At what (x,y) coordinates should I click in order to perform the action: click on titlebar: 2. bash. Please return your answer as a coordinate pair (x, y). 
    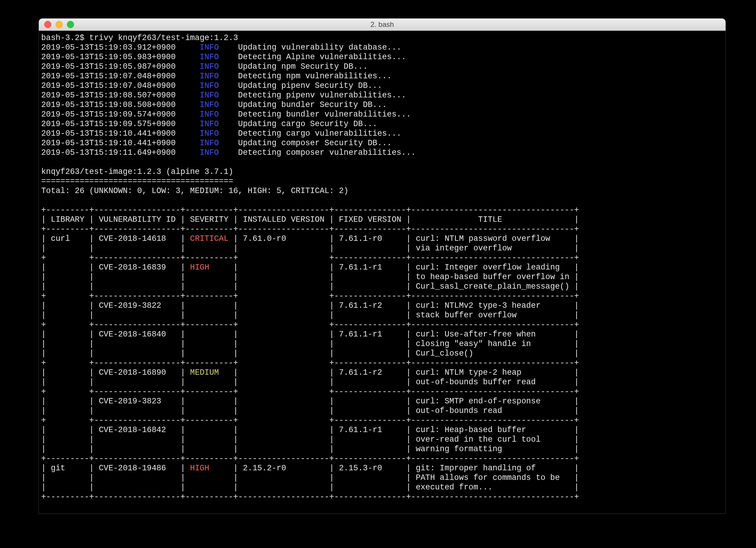
    Looking at the image, I should click on (382, 25).